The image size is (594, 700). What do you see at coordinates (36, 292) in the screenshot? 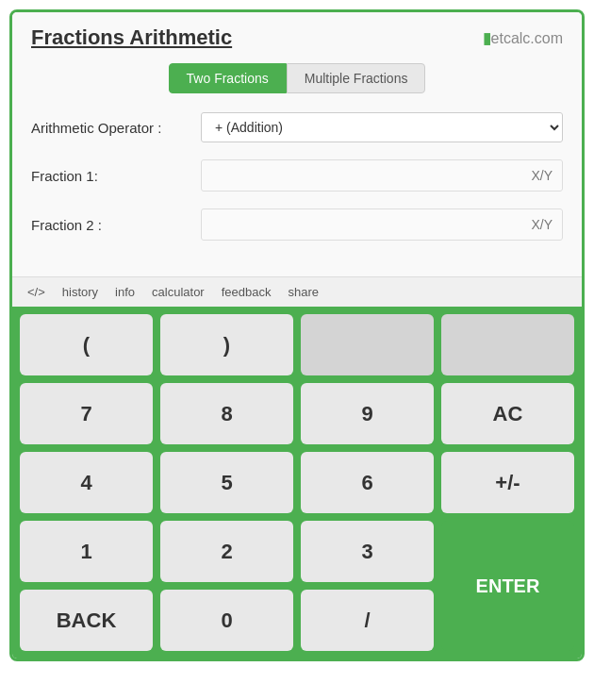
I see `toolbar-code: </>` at bounding box center [36, 292].